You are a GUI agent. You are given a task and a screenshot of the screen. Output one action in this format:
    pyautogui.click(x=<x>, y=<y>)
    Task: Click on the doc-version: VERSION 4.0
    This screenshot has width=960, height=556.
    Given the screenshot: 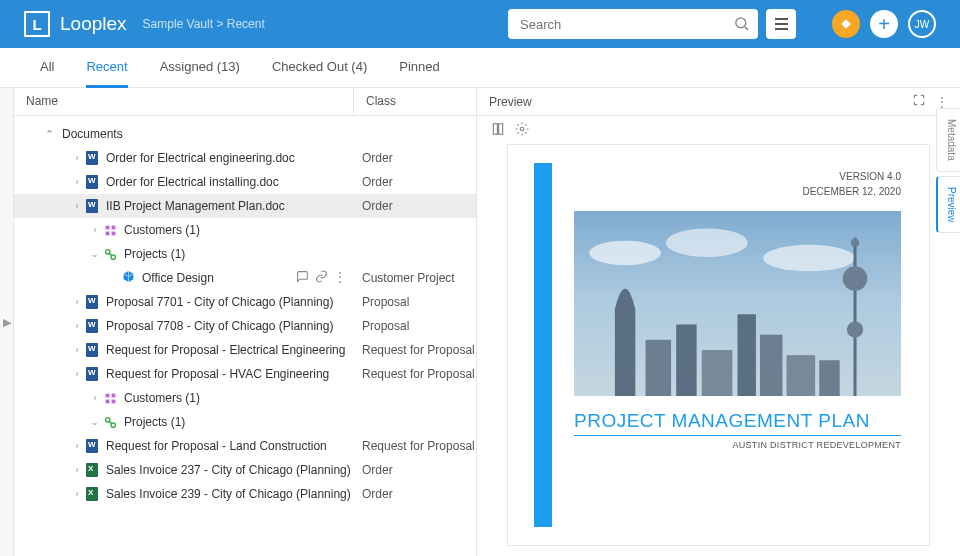 What is the action you would take?
    pyautogui.click(x=738, y=176)
    